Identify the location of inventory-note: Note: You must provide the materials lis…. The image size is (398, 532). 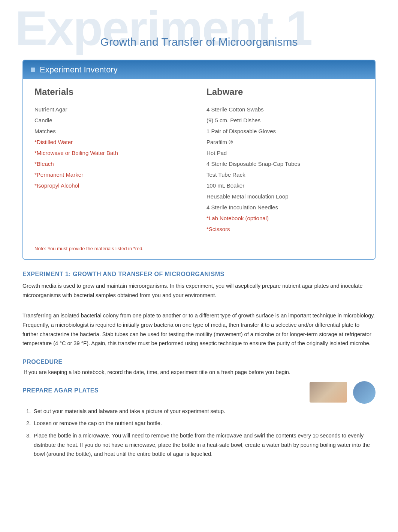
(199, 247).